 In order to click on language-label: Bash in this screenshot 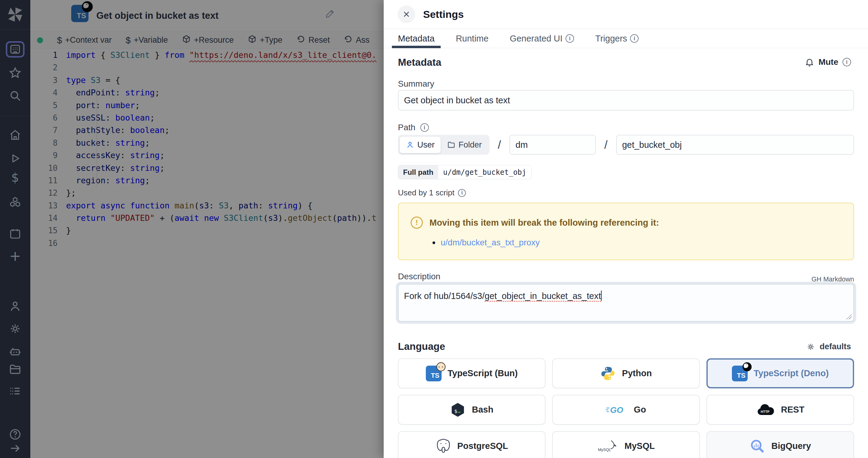, I will do `click(483, 410)`.